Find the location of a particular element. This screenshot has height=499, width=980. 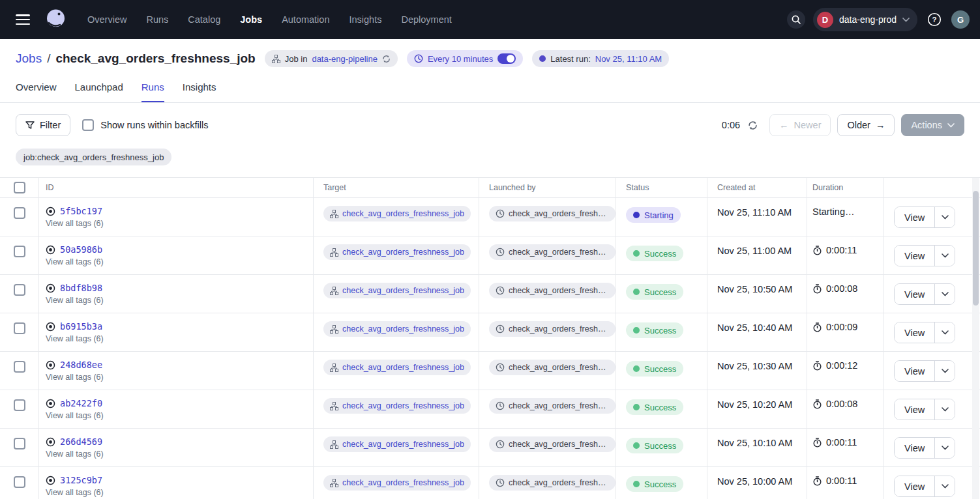

latest-run-link: Nov 25, 11:10 AM is located at coordinates (629, 59).